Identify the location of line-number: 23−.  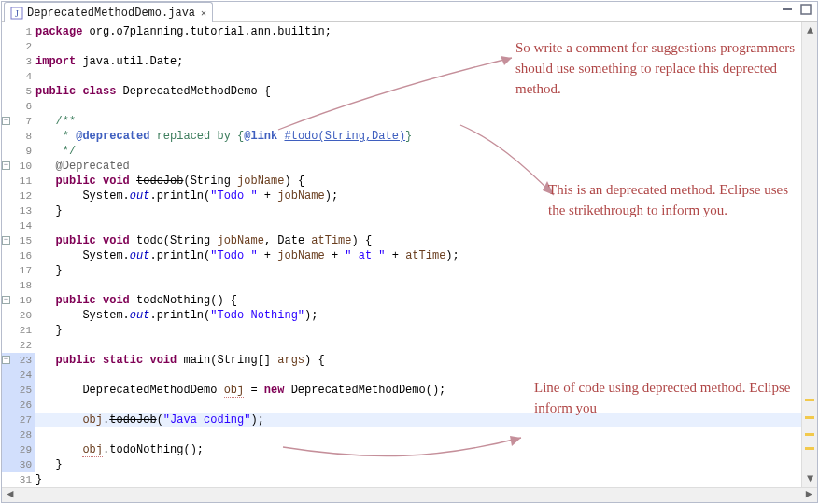
(19, 360).